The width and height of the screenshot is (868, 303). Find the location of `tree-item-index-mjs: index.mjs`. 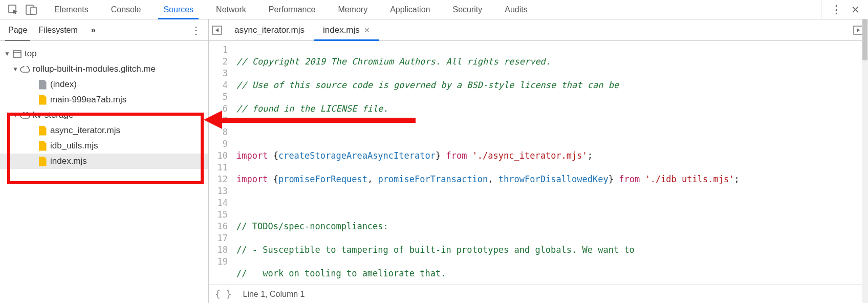

tree-item-index-mjs: index.mjs is located at coordinates (104, 161).